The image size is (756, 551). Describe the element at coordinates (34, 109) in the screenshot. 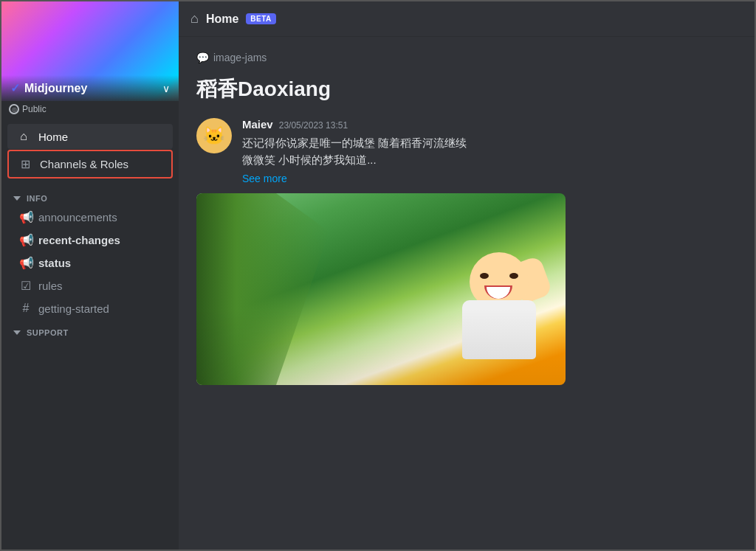

I see `public-label: Public` at that location.